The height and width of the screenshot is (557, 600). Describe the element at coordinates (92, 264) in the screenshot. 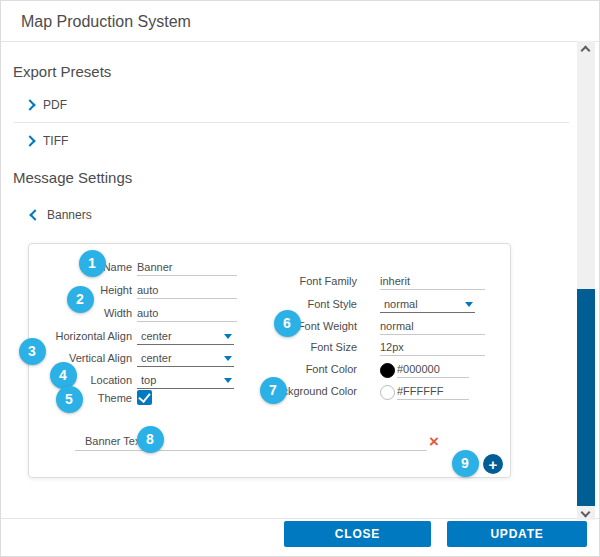

I see `callout-badge-1: 1` at that location.